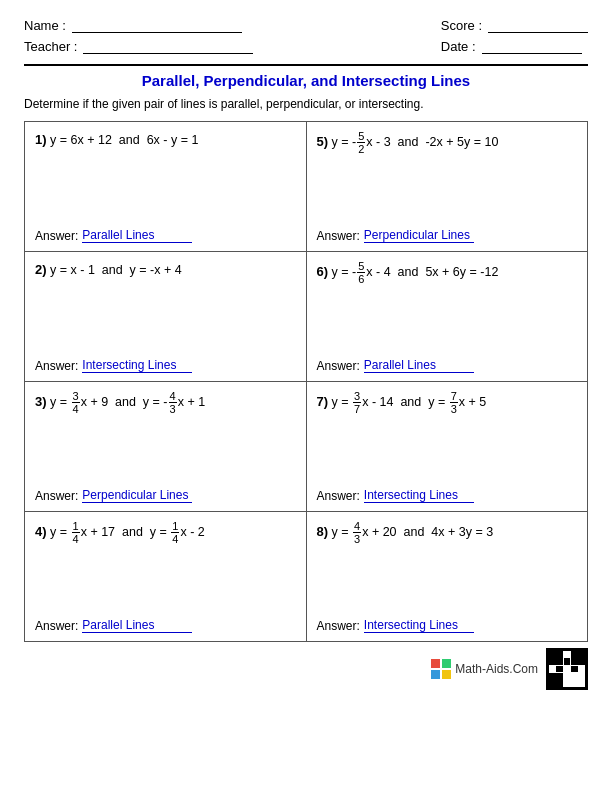 This screenshot has width=612, height=792. What do you see at coordinates (567, 669) in the screenshot?
I see `qr-inner` at bounding box center [567, 669].